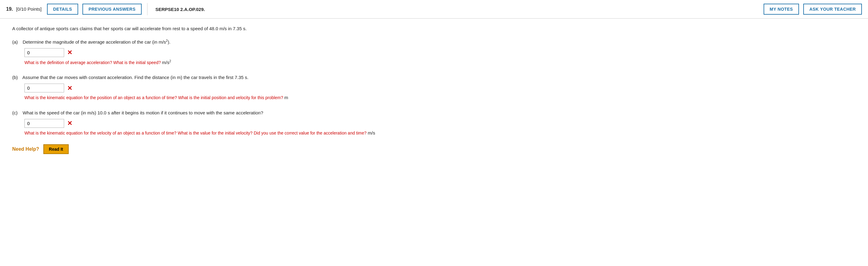 The image size is (868, 266). What do you see at coordinates (434, 53) in the screenshot?
I see `part-a: (a) Determine the magnitude of the avera…` at bounding box center [434, 53].